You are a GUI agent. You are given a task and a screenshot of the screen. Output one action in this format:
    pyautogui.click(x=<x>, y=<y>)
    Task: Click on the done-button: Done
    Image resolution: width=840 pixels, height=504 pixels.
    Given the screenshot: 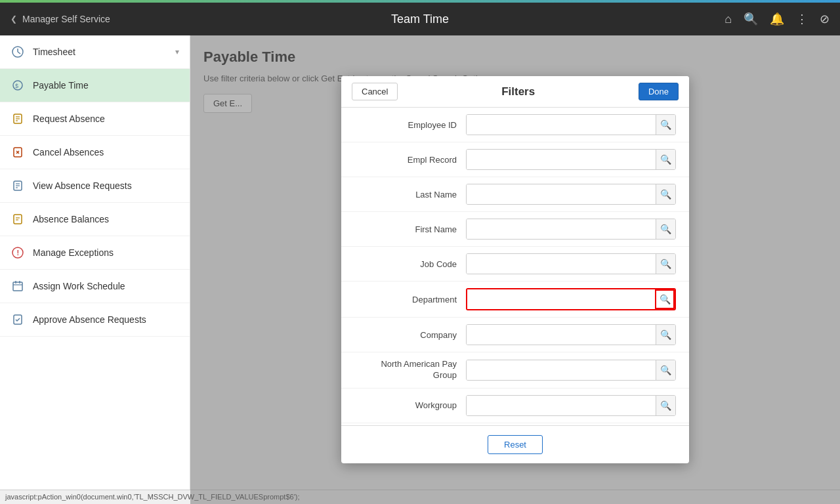 What is the action you would take?
    pyautogui.click(x=659, y=92)
    